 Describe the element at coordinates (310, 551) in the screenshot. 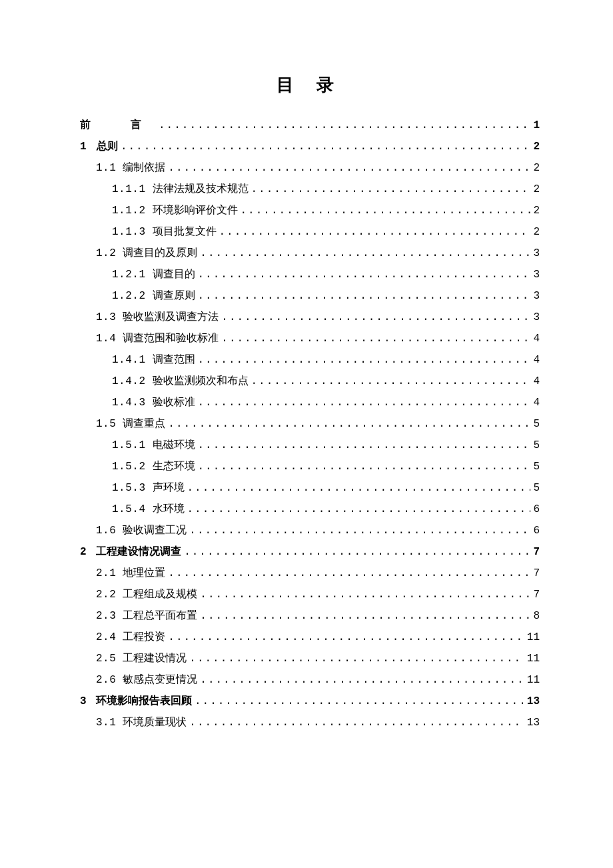

I see `toc-entry: 2工程建设情况调查...............................…` at that location.